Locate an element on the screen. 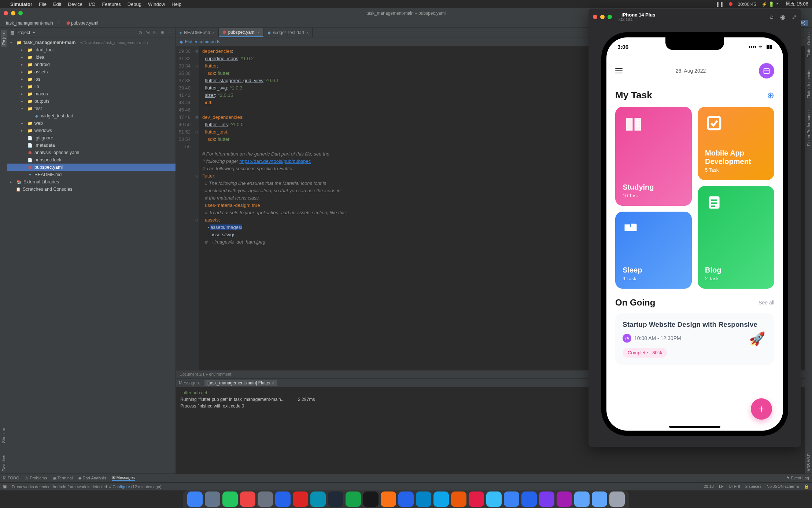 The height and width of the screenshot is (508, 812). task-card-blog: Blog2 Task is located at coordinates (736, 237).